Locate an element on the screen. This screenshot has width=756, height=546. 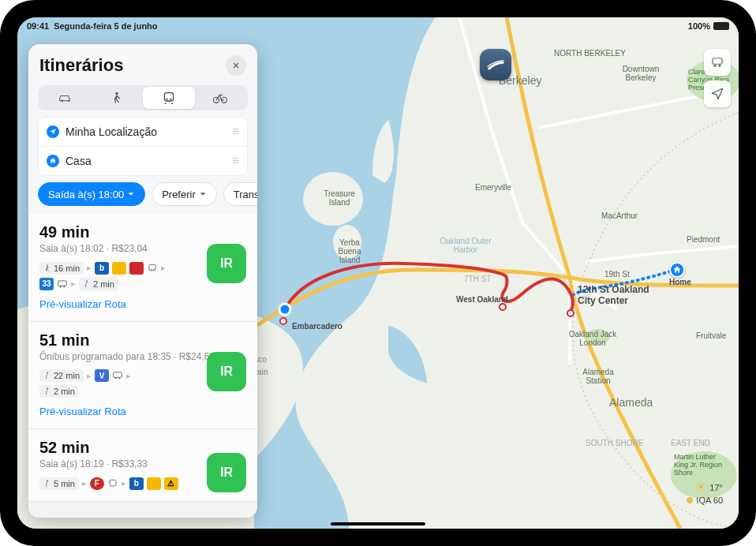
weather-temp: 17° is located at coordinates (717, 488).